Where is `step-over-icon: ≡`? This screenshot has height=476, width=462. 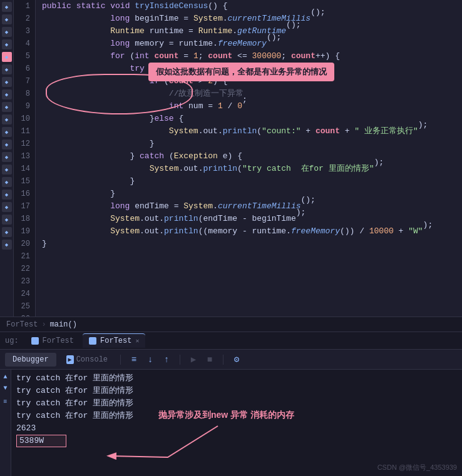
step-over-icon: ≡ is located at coordinates (134, 360).